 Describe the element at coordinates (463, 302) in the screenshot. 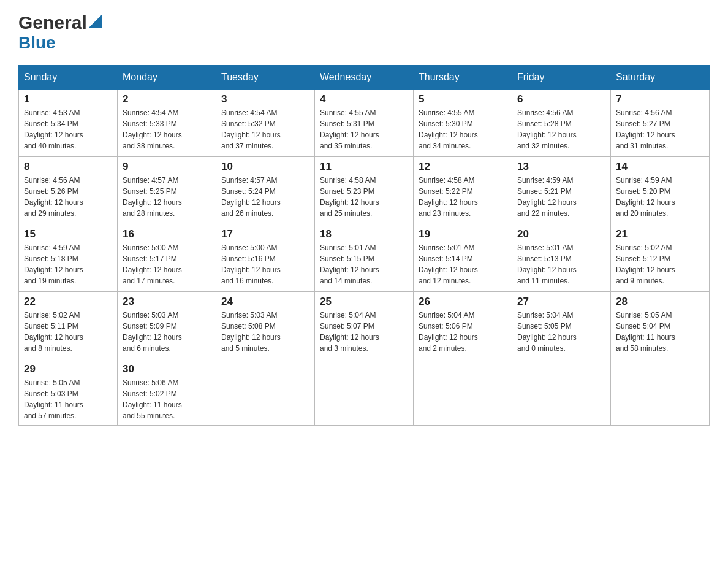

I see `day-number: 26` at that location.